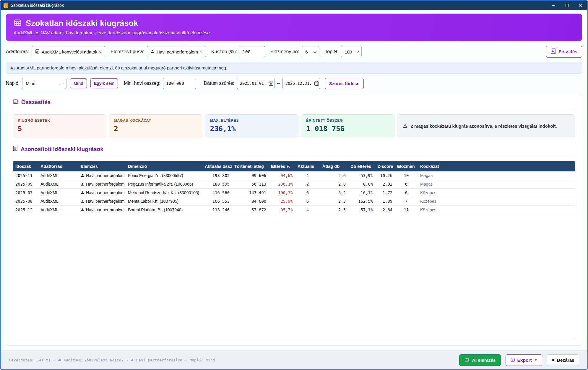 The image size is (588, 370). Describe the element at coordinates (202, 51) in the screenshot. I see `chevron-down-icon` at that location.